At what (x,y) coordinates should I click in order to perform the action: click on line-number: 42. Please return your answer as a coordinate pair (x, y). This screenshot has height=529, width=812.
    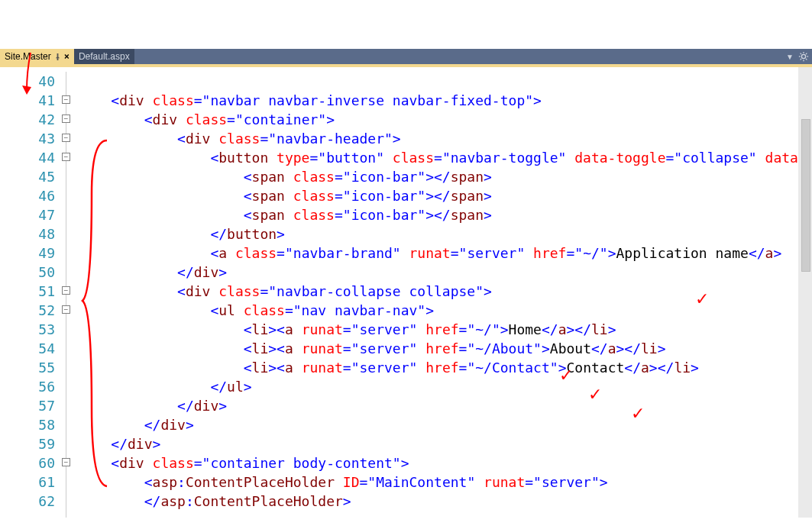
    Looking at the image, I should click on (27, 119).